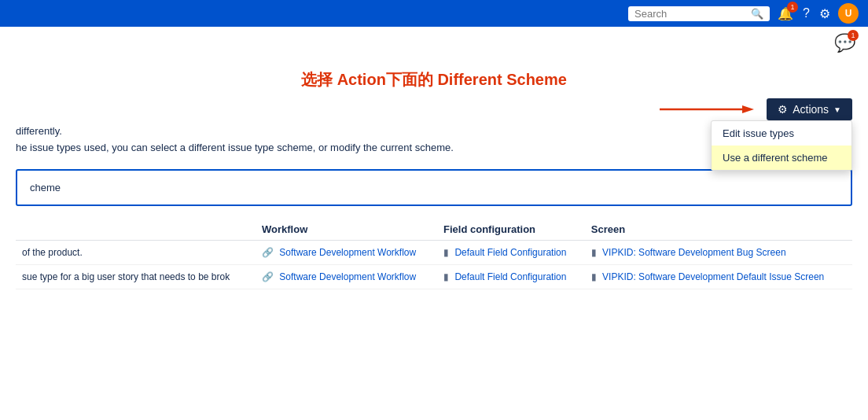  I want to click on annotation-text: 选择 Action下面的 Different Scheme, so click(434, 80).